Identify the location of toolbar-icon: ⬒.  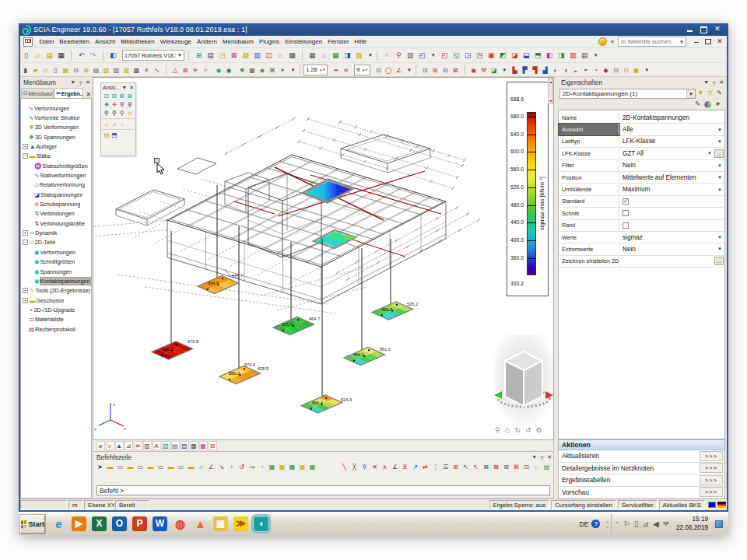
(538, 56).